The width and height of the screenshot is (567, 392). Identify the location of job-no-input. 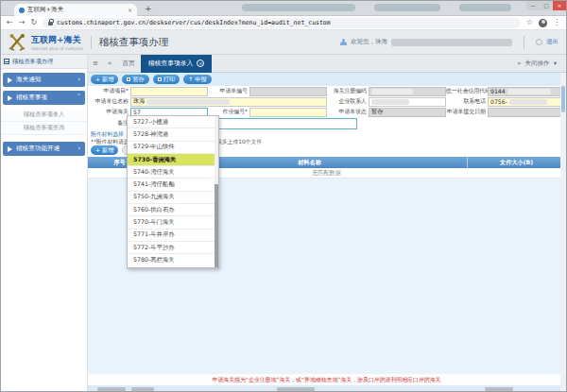
(288, 112).